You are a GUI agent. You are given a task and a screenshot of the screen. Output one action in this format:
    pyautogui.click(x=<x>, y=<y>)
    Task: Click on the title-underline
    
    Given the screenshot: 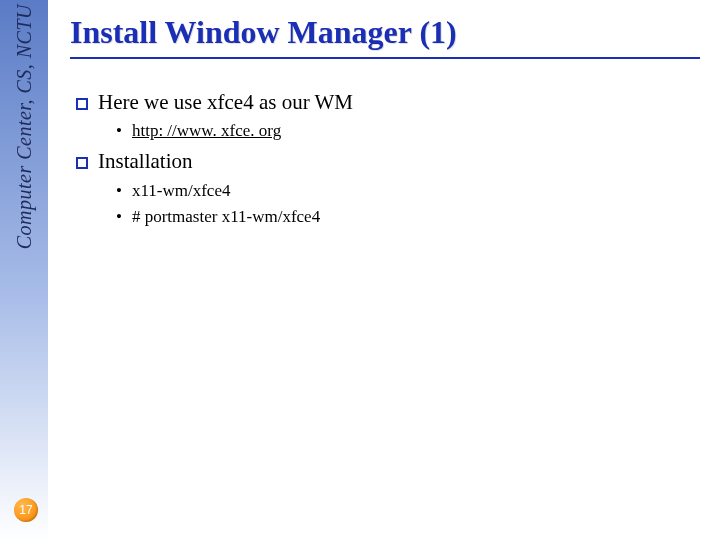 What is the action you would take?
    pyautogui.click(x=385, y=58)
    